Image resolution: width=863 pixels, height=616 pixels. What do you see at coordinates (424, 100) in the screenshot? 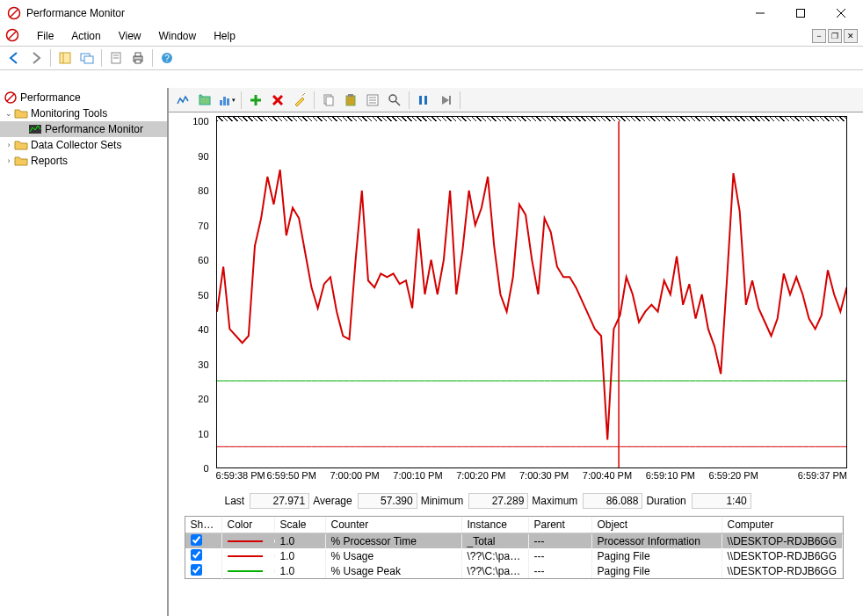
I see `freeze-button` at bounding box center [424, 100].